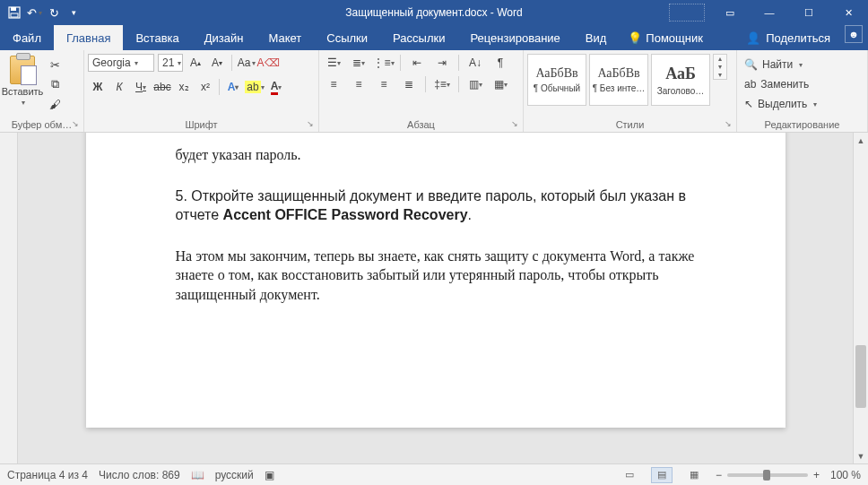  What do you see at coordinates (861, 298) in the screenshot?
I see `scrollbar-track` at bounding box center [861, 298].